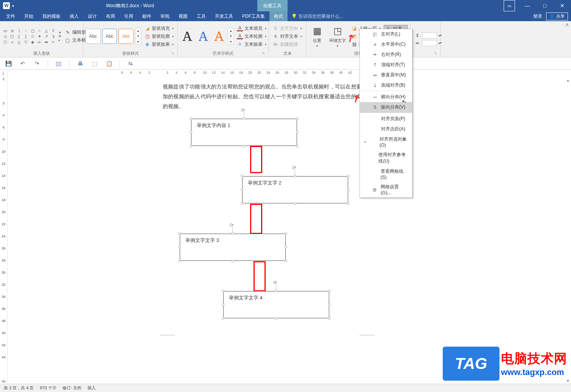 The image size is (571, 392). What do you see at coordinates (295, 190) in the screenshot?
I see `shape-box-2: ⟳ 举例文字文字 2` at bounding box center [295, 190].